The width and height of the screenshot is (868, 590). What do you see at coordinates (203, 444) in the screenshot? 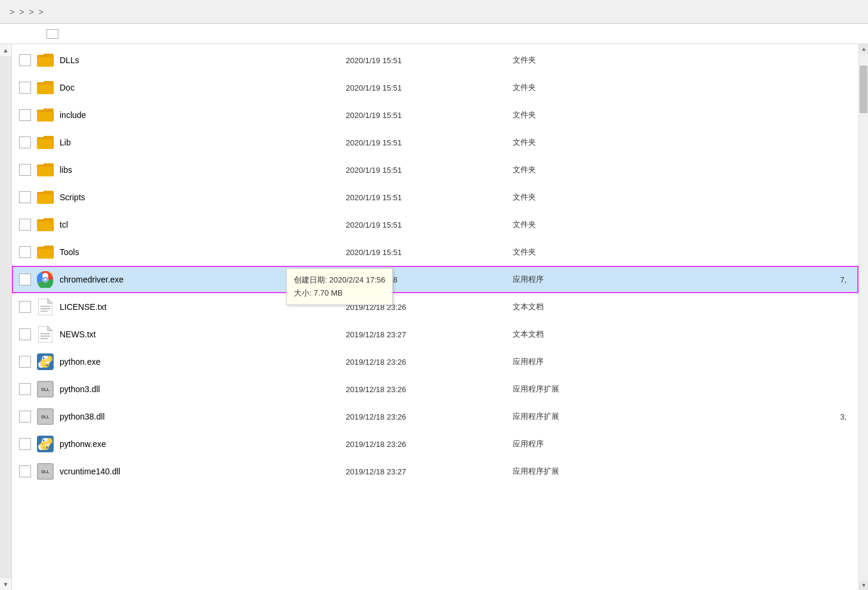
I see `file-name: pythonw.exe` at bounding box center [203, 444].